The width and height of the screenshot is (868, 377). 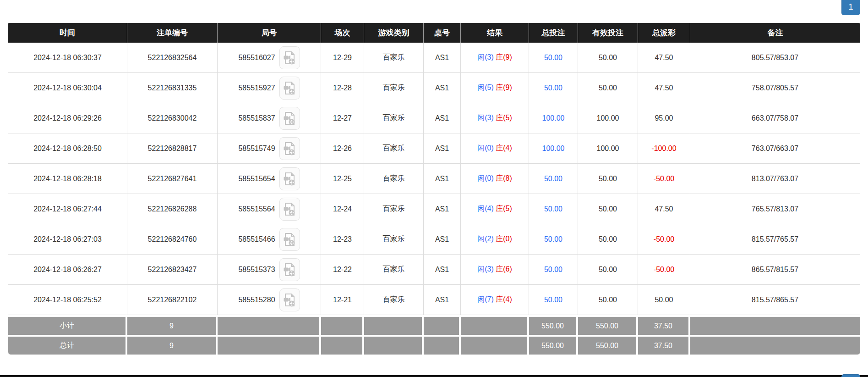 I want to click on round-id-with-video: 585515373, so click(x=269, y=270).